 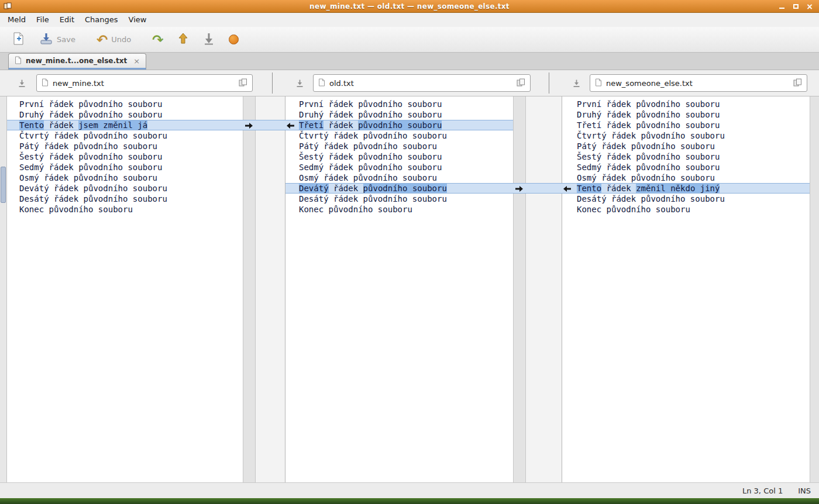 What do you see at coordinates (16, 20) in the screenshot?
I see `menu-meld: Meld` at bounding box center [16, 20].